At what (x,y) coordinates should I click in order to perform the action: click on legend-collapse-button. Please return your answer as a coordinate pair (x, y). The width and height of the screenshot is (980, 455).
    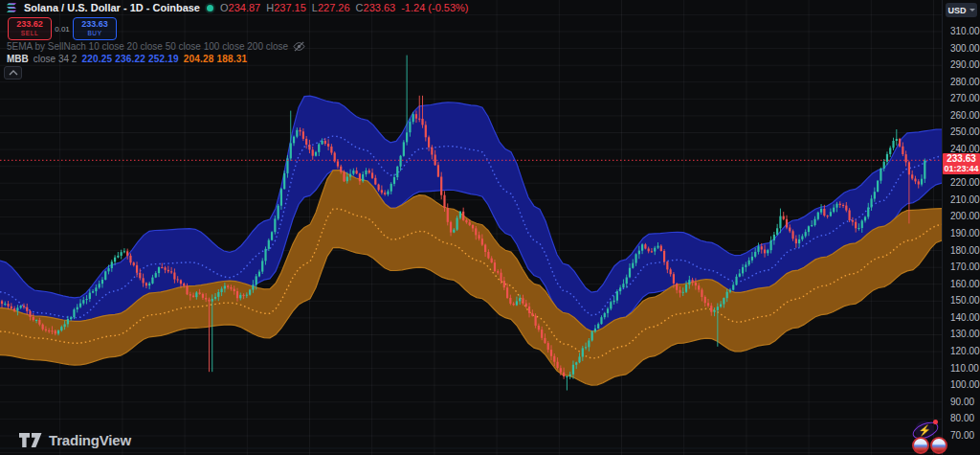
    Looking at the image, I should click on (13, 73).